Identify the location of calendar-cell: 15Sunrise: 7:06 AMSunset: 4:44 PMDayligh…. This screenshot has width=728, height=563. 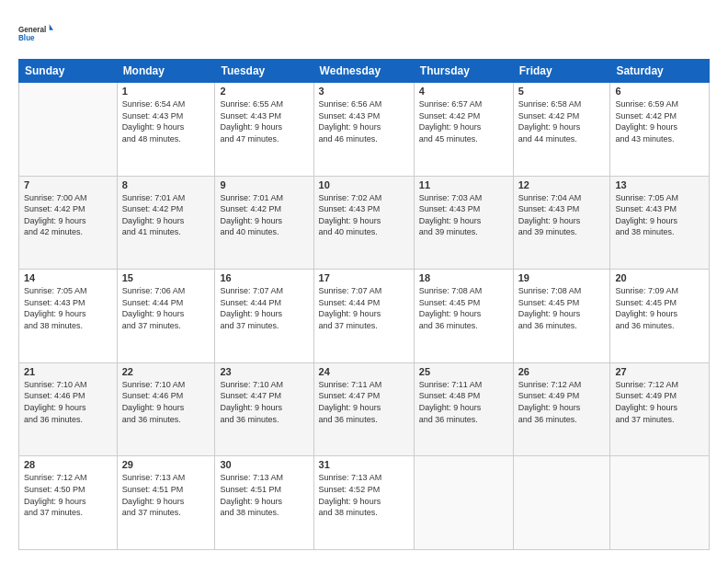
(165, 316).